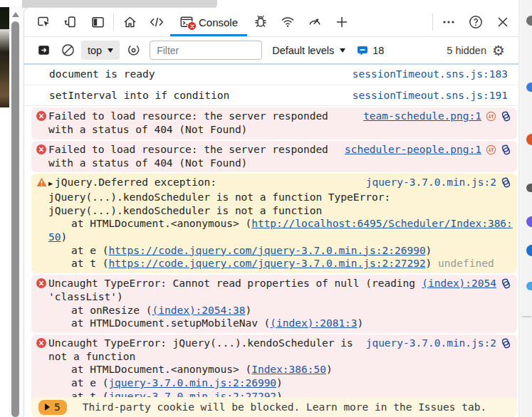 This screenshot has height=417, width=532. I want to click on console-error-message: scheduler-people.png:1Failed to load res…, so click(274, 157).